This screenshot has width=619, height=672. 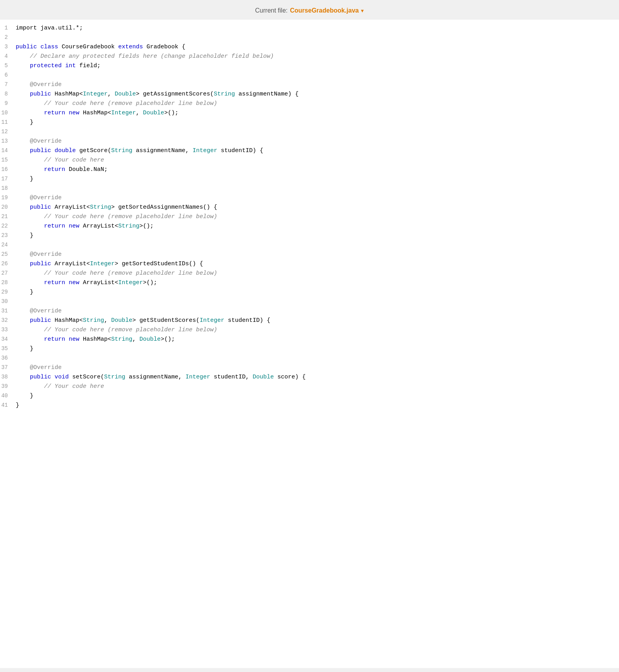 What do you see at coordinates (272, 11) in the screenshot?
I see `header-label: Current file:` at bounding box center [272, 11].